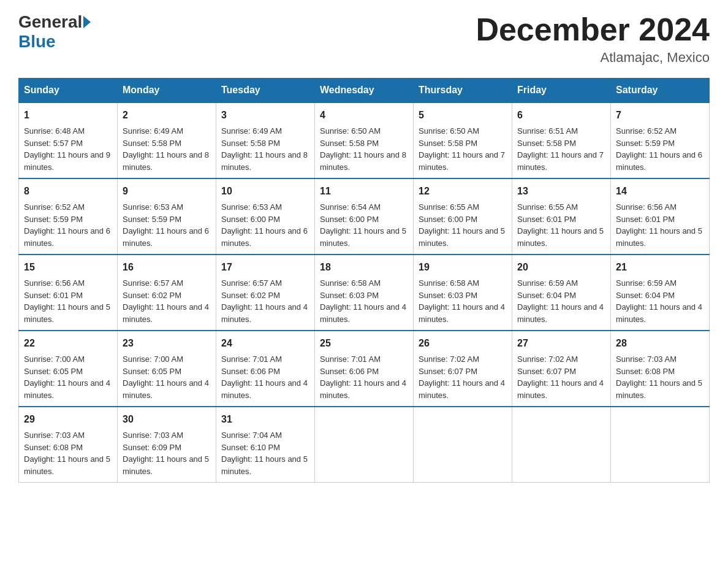  I want to click on table-row: 9 Sunrise: 6:53 AM Sunset: 5:59 PM Dayli…, so click(167, 216).